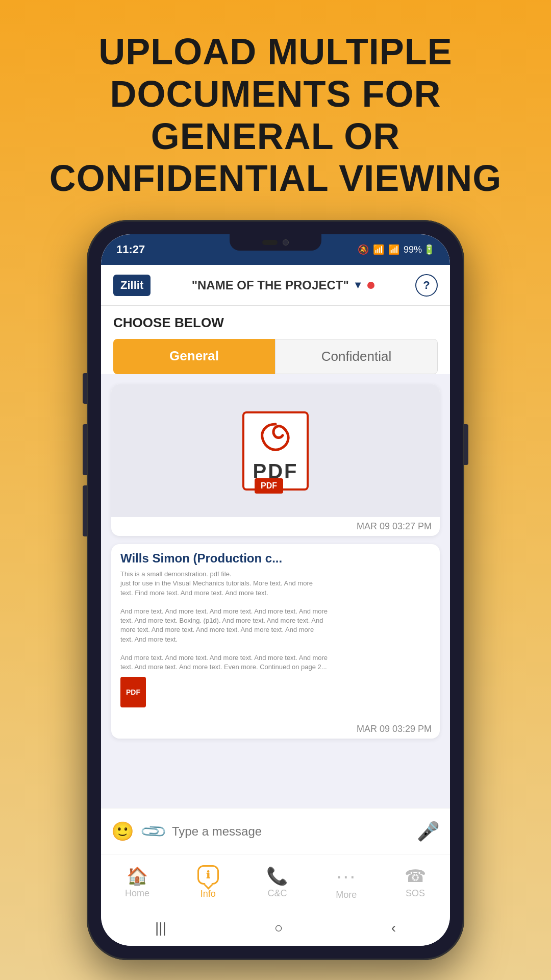 Image resolution: width=551 pixels, height=980 pixels. I want to click on message-input-bar: 🙂 📎 🎤, so click(276, 831).